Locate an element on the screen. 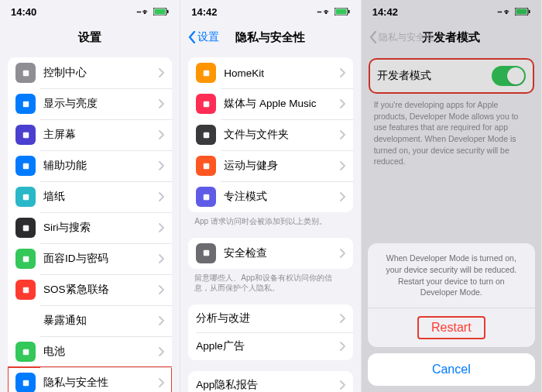 This screenshot has width=542, height=392. settings-row: 专注模式 is located at coordinates (270, 197).